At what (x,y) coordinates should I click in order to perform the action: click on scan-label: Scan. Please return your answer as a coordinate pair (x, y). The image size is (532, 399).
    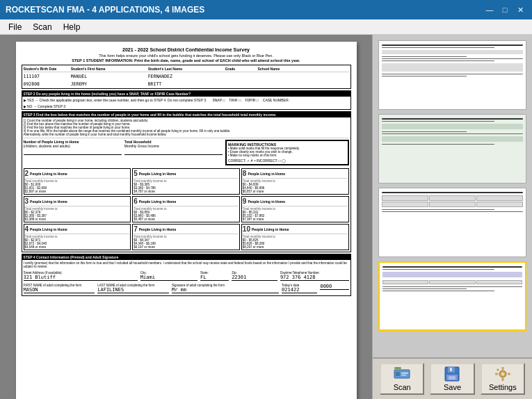
    Looking at the image, I should click on (402, 387).